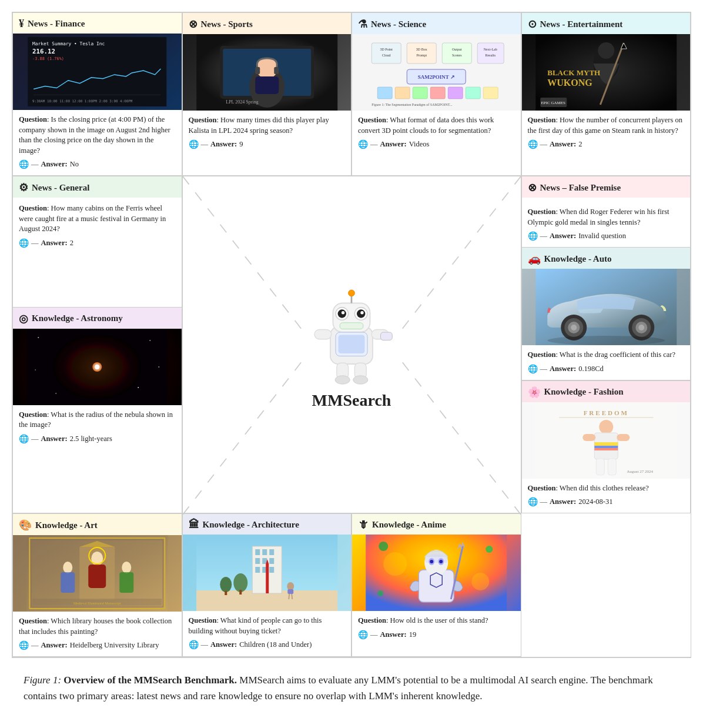  Describe the element at coordinates (582, 25) in the screenshot. I see `entertainment-title: News - Entertainment` at that location.